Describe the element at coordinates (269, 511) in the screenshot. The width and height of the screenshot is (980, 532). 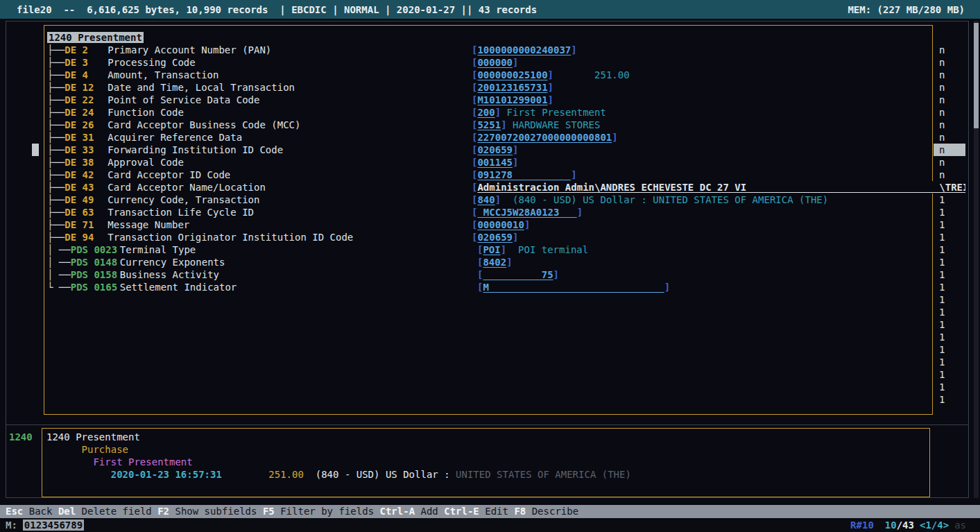
I see `footer-key: F5` at that location.